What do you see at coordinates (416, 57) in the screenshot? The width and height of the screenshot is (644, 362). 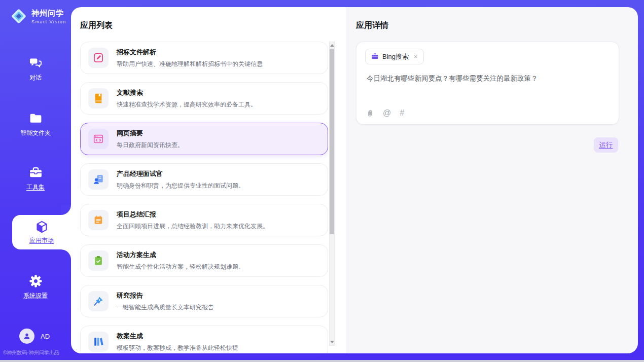 I see `chip-close-icon: ×` at bounding box center [416, 57].